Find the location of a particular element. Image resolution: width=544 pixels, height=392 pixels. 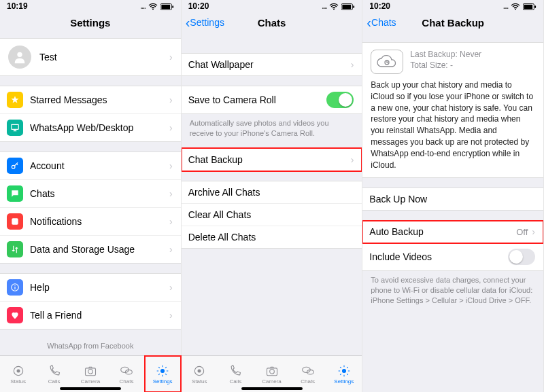

bell-icon is located at coordinates (15, 221).